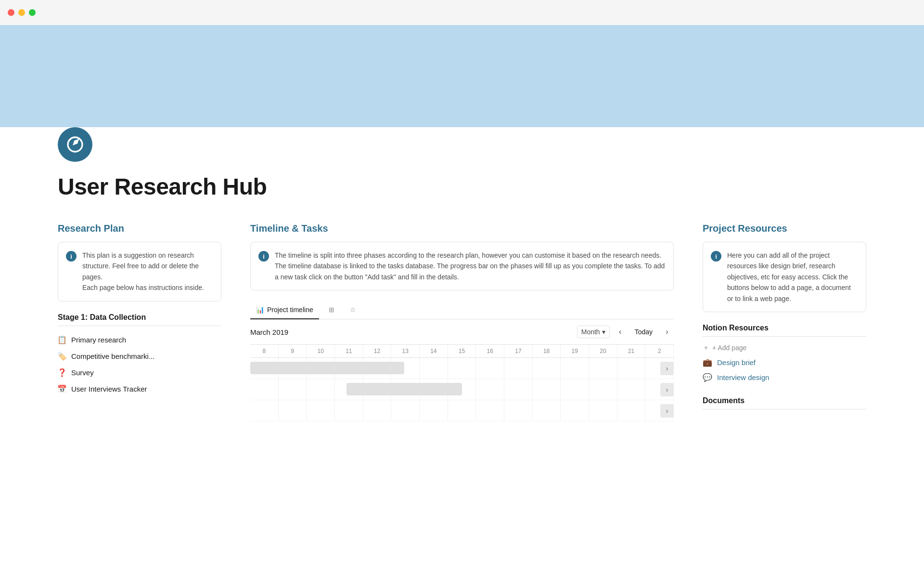 The image size is (924, 578). What do you see at coordinates (462, 228) in the screenshot?
I see `timeline-heading: Timeline & Tasks` at bounding box center [462, 228].